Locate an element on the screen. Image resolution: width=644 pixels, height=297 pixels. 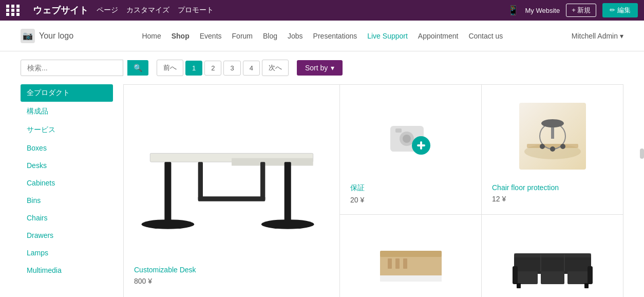
new-button: + 新規 is located at coordinates (581, 10).